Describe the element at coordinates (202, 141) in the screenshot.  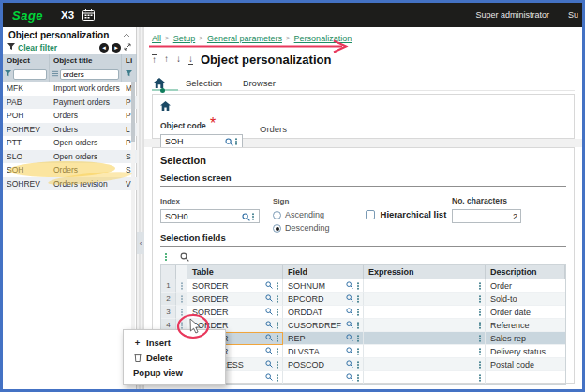
I see `object-code-field` at that location.